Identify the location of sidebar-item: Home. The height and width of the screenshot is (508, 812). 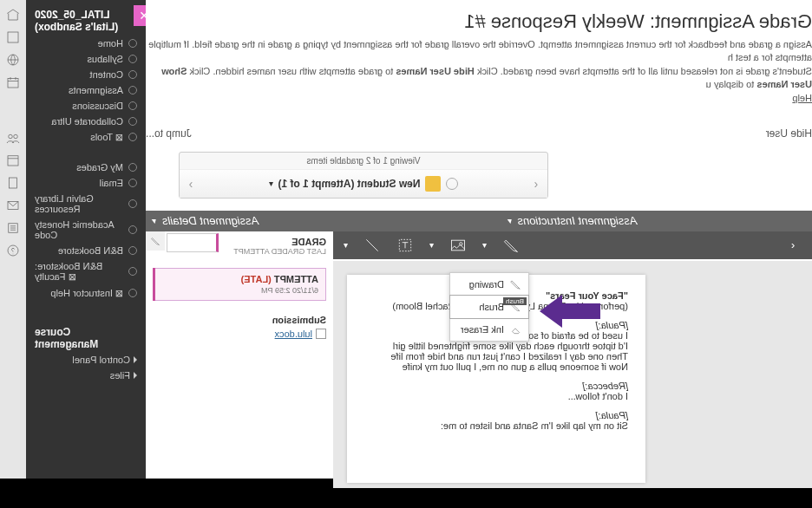
(86, 43).